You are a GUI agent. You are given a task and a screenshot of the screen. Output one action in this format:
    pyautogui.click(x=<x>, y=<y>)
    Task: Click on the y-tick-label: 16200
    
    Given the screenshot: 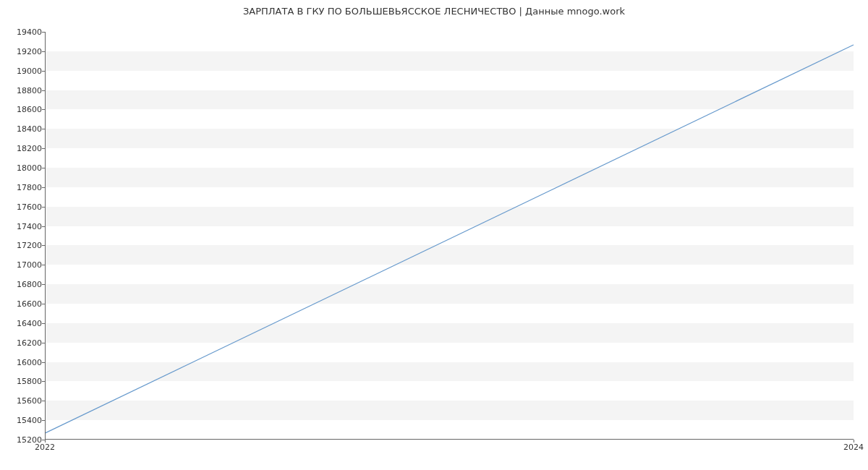 What is the action you would take?
    pyautogui.click(x=24, y=343)
    